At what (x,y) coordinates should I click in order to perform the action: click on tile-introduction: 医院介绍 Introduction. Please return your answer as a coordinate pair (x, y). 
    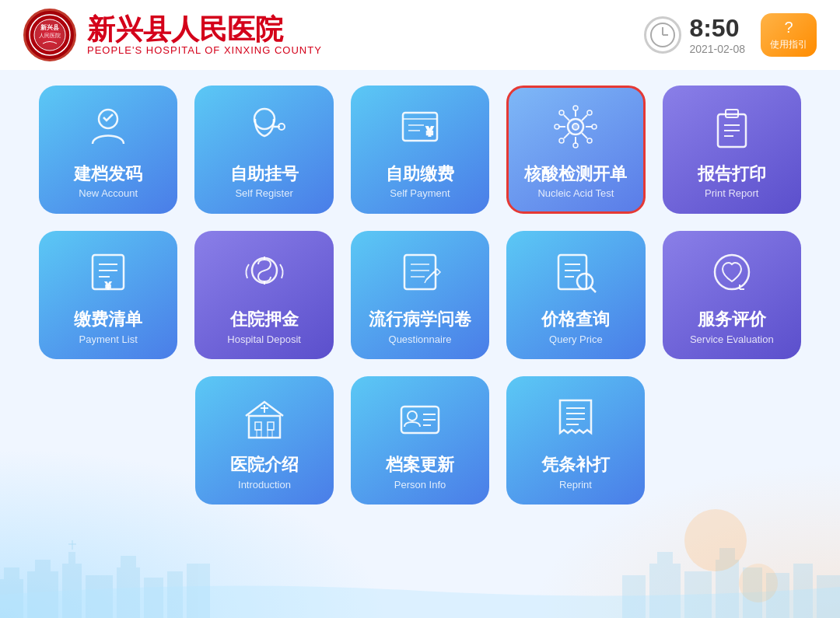
    Looking at the image, I should click on (264, 440).